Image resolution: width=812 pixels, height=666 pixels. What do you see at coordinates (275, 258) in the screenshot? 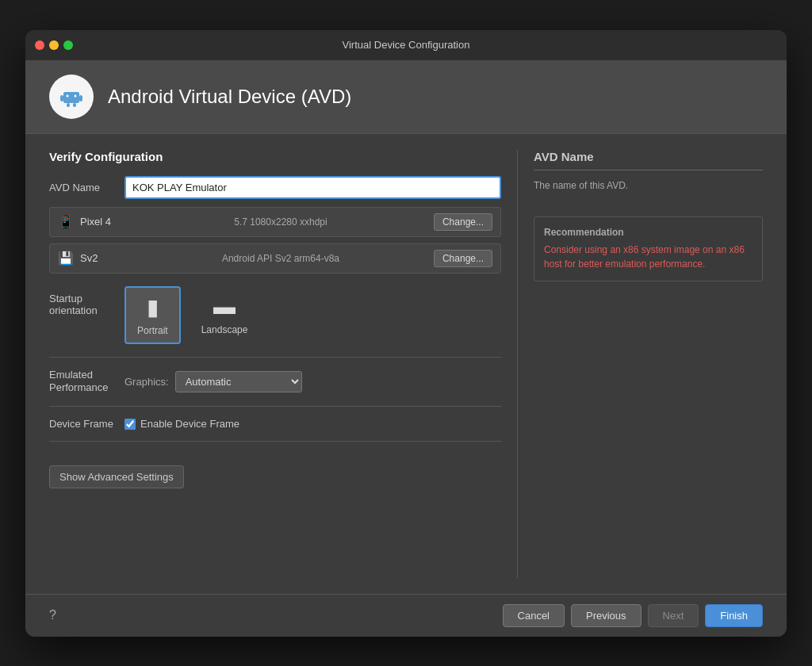
I see `device-row-2: 💾 Sv2 Android API Sv2 arm64-v8a Change..…` at bounding box center [275, 258].